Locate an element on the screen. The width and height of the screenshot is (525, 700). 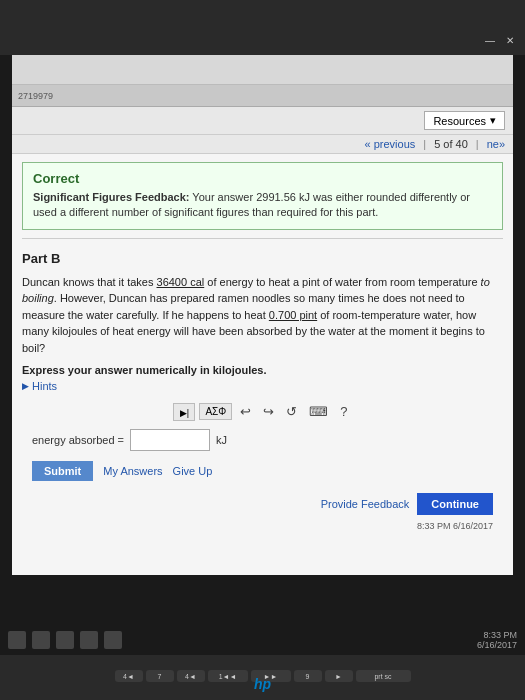
taskbar-date: 6/16/2017 is located at coordinates (497, 645).